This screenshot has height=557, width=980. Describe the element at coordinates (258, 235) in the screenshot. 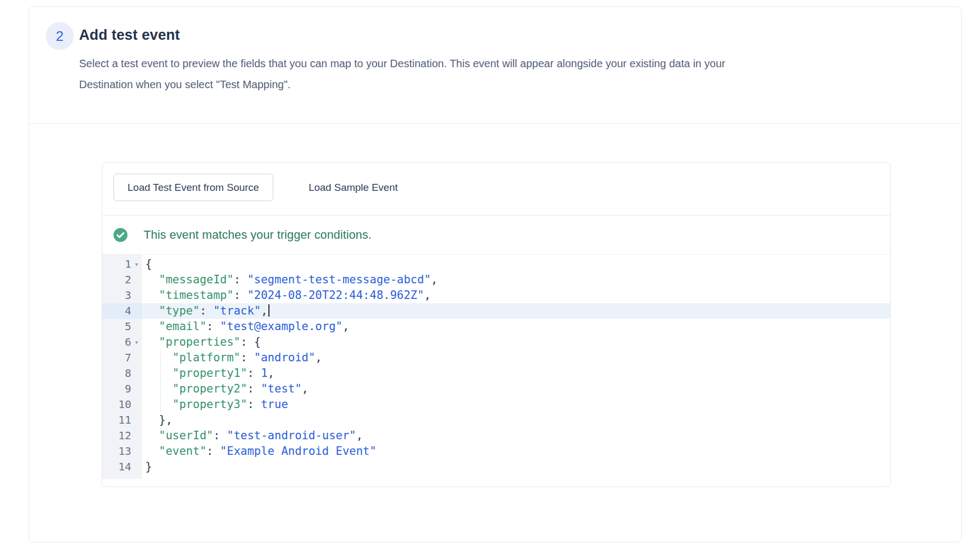

I see `status-message: This event matches your trigger conditio…` at that location.